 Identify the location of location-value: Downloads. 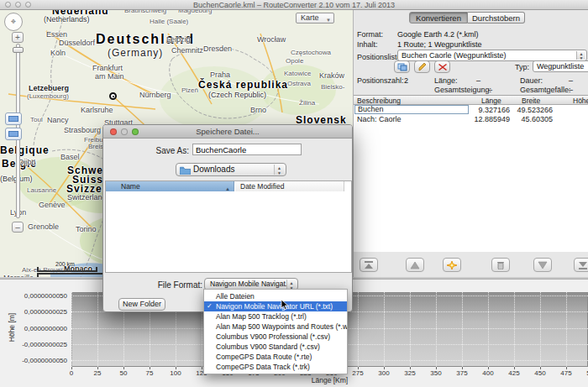
(213, 170).